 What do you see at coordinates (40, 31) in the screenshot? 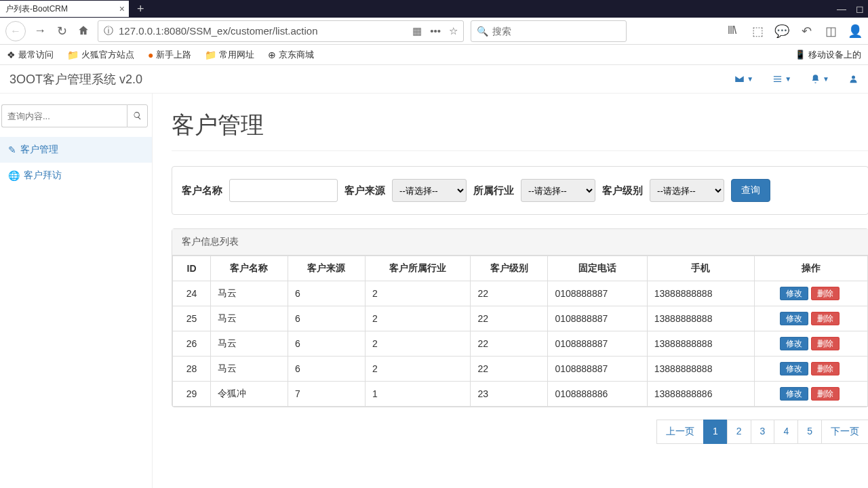
I see `forward-button: →` at bounding box center [40, 31].